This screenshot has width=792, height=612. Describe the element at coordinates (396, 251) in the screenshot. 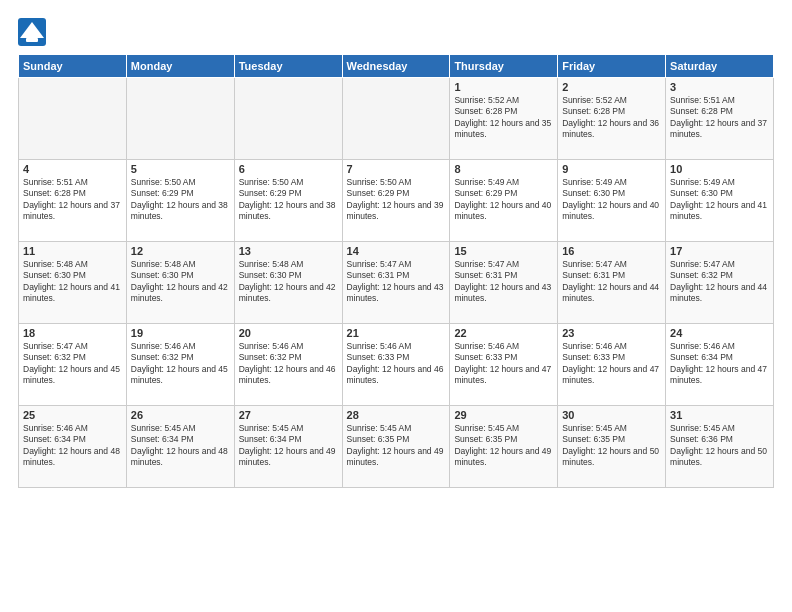

I see `day-number: 14` at that location.